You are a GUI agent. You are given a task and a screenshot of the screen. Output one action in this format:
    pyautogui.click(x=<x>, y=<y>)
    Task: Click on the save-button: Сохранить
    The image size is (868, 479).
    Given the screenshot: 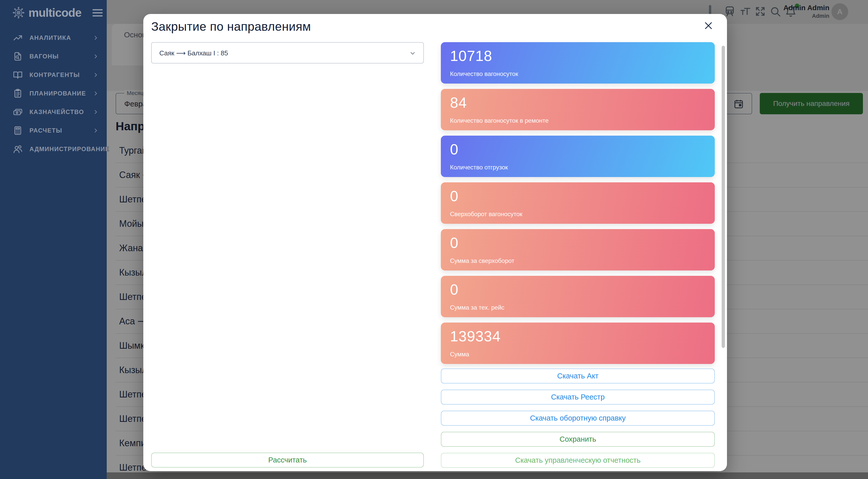 What is the action you would take?
    pyautogui.click(x=578, y=439)
    